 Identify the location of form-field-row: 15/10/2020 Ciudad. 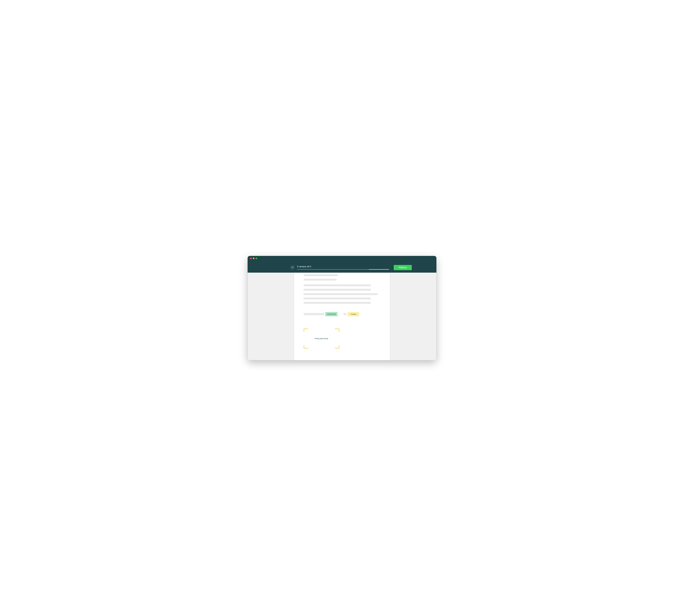
(342, 314).